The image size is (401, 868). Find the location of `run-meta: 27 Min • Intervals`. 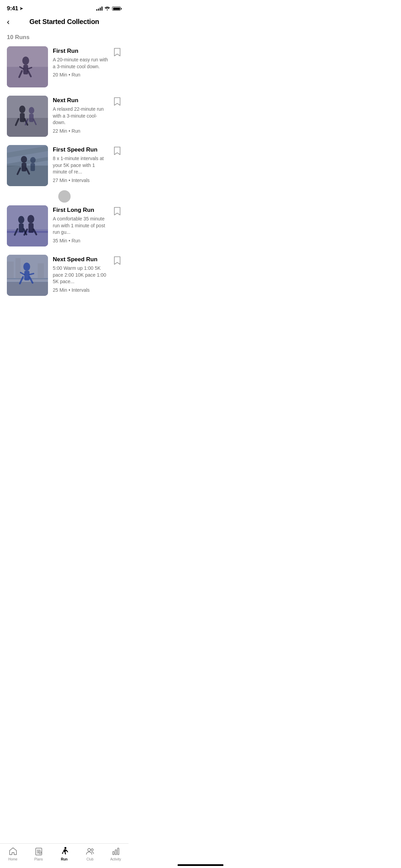

run-meta: 27 Min • Intervals is located at coordinates (81, 180).